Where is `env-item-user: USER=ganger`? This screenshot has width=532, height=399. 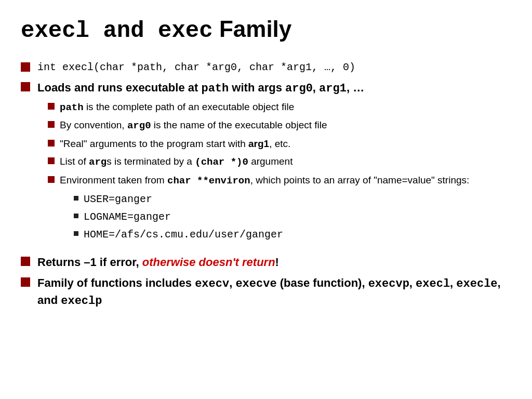
env-item-user: USER=ganger is located at coordinates (179, 200).